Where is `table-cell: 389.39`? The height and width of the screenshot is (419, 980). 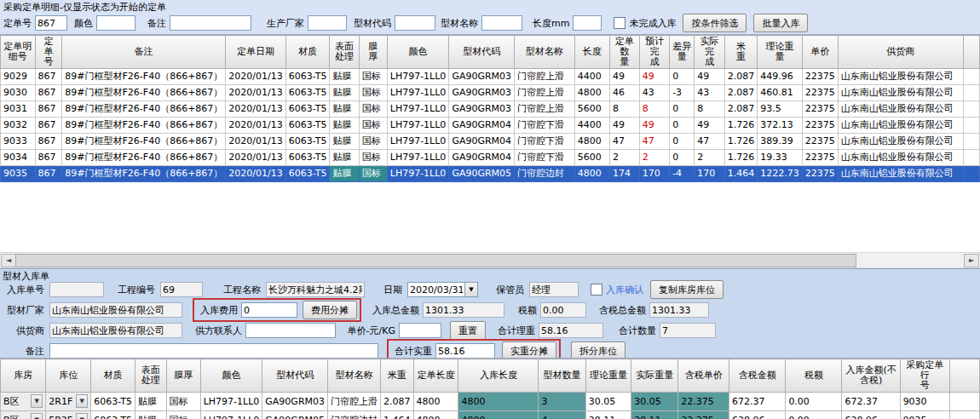
table-cell: 389.39 is located at coordinates (781, 141).